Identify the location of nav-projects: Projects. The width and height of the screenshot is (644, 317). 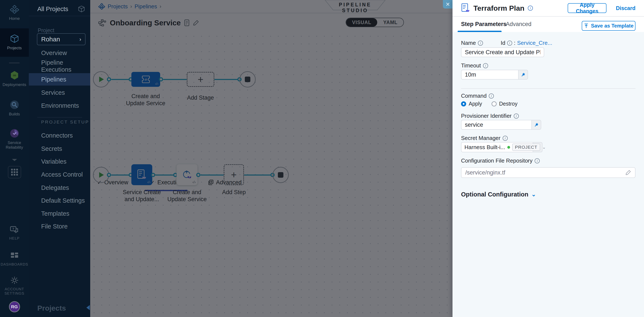
(14, 42).